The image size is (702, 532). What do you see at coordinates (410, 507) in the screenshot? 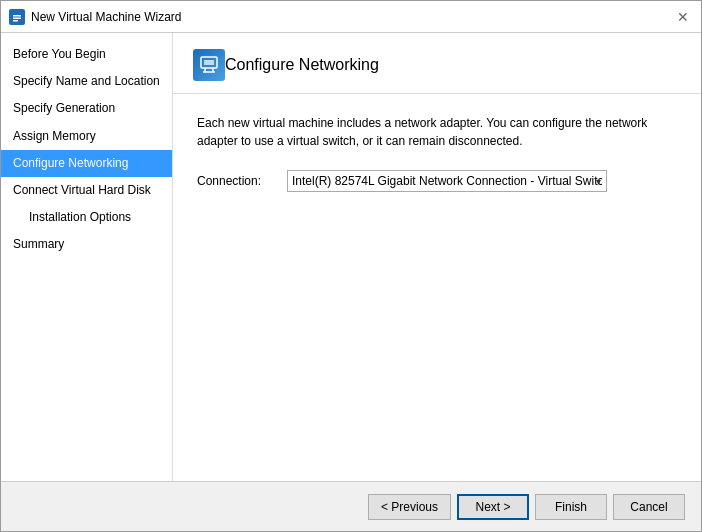
I see `previous-button: < Previous` at bounding box center [410, 507].